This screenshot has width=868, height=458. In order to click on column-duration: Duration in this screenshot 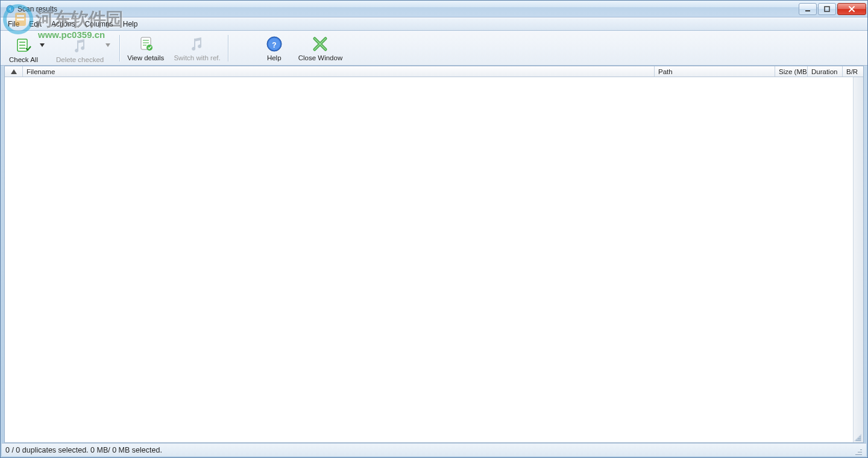, I will do `click(825, 71)`.